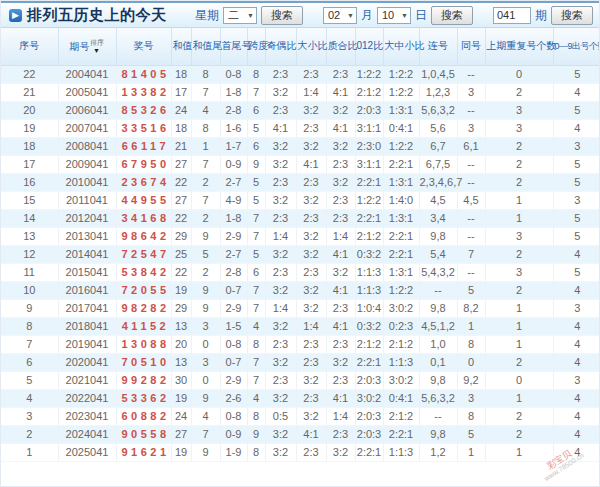  Describe the element at coordinates (30, 110) in the screenshot. I see `cell: 20` at that location.